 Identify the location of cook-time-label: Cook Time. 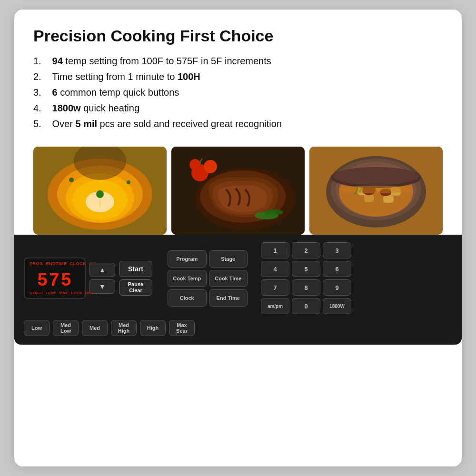
(228, 278).